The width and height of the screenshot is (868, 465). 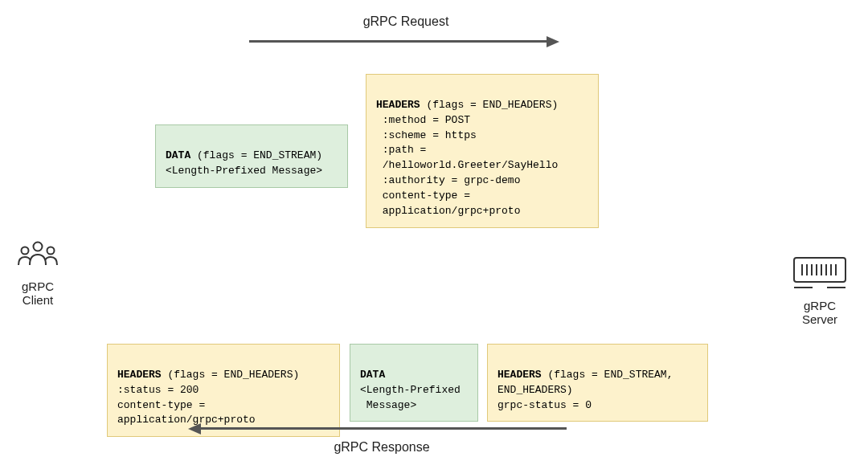 I want to click on request-label: gRPC Request, so click(x=406, y=22).